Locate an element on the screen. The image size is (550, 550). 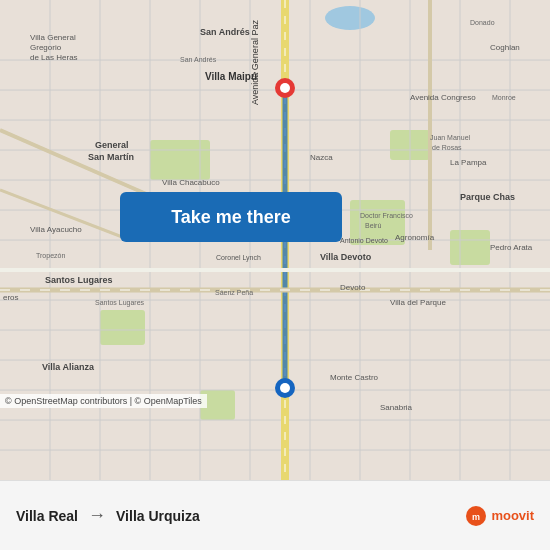
svg-text: Pedro Arata is located at coordinates (512, 248).